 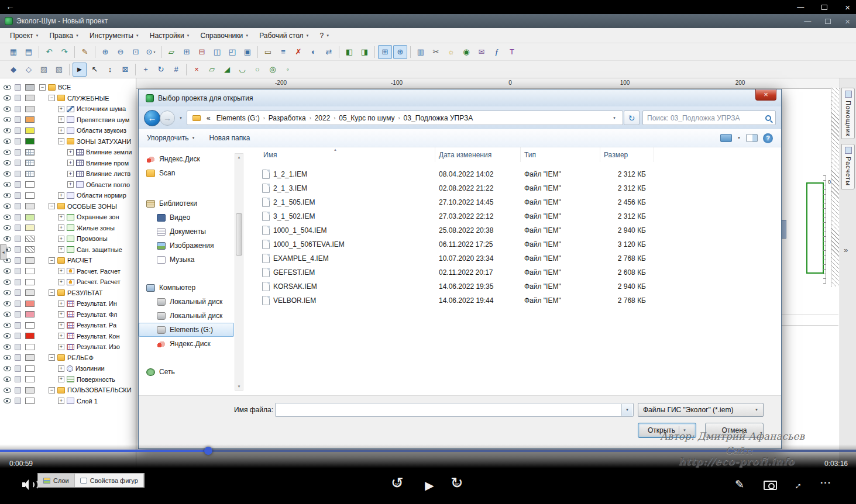 I want to click on menu-настройки: Настройки▼, so click(x=170, y=36).